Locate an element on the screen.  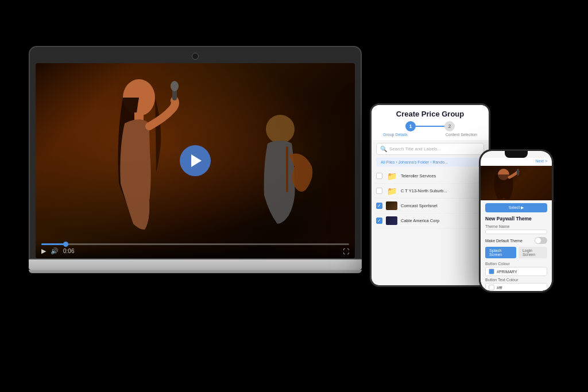
list-item: 📁 Teleroller Services is located at coordinates (430, 176).